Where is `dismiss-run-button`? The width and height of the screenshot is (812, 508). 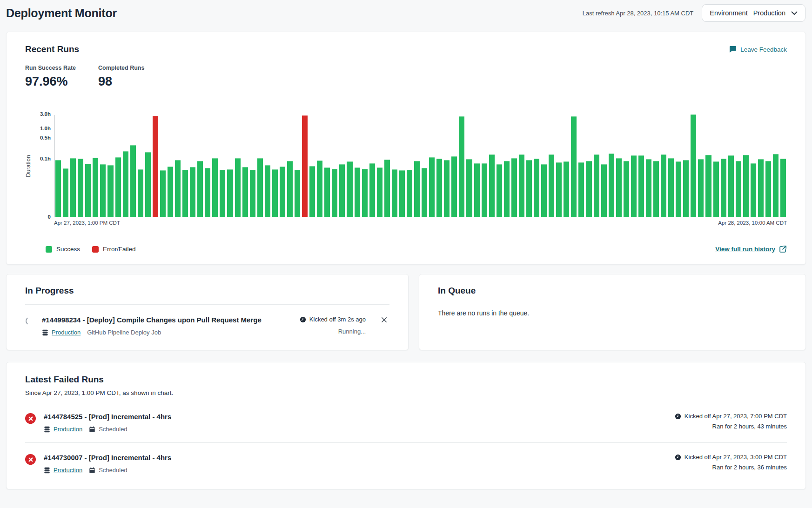
dismiss-run-button is located at coordinates (384, 320).